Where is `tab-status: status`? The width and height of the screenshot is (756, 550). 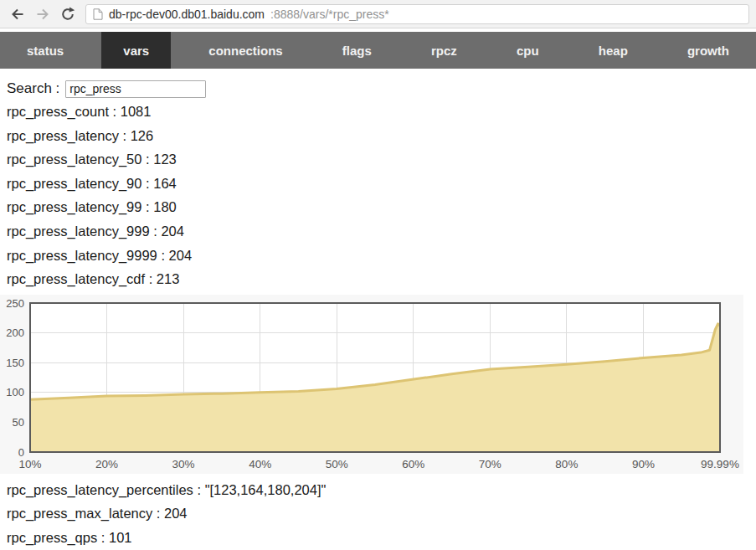 tab-status: status is located at coordinates (45, 50).